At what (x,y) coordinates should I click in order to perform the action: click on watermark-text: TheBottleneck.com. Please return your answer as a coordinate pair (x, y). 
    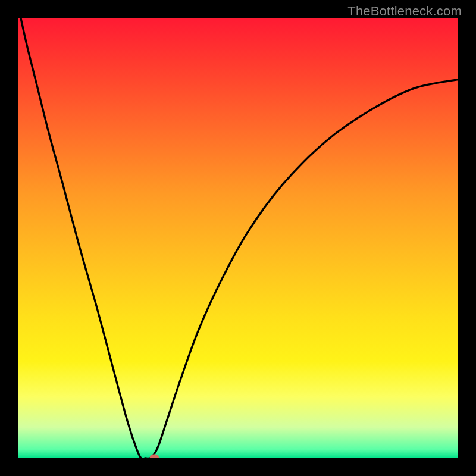
    Looking at the image, I should click on (405, 11).